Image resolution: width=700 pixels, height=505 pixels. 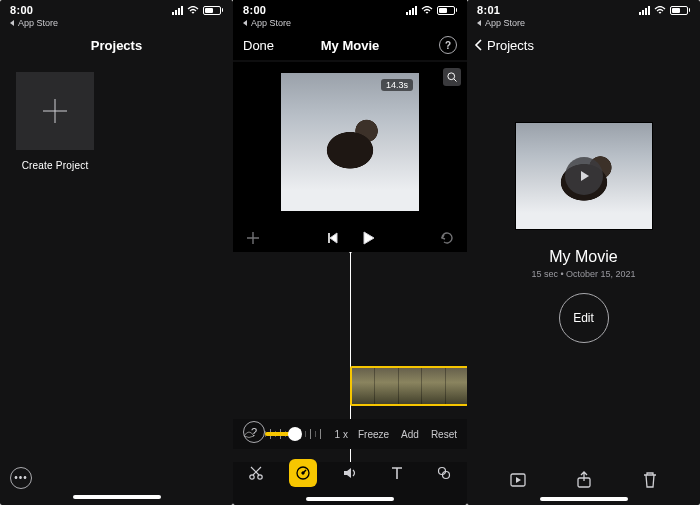 I want to click on trash-icon, so click(x=650, y=480).